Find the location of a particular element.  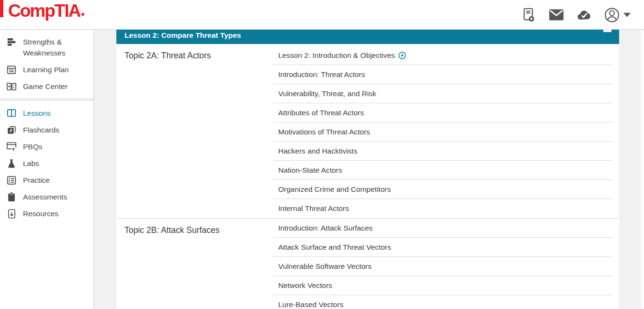

flashcards-icon is located at coordinates (11, 130).